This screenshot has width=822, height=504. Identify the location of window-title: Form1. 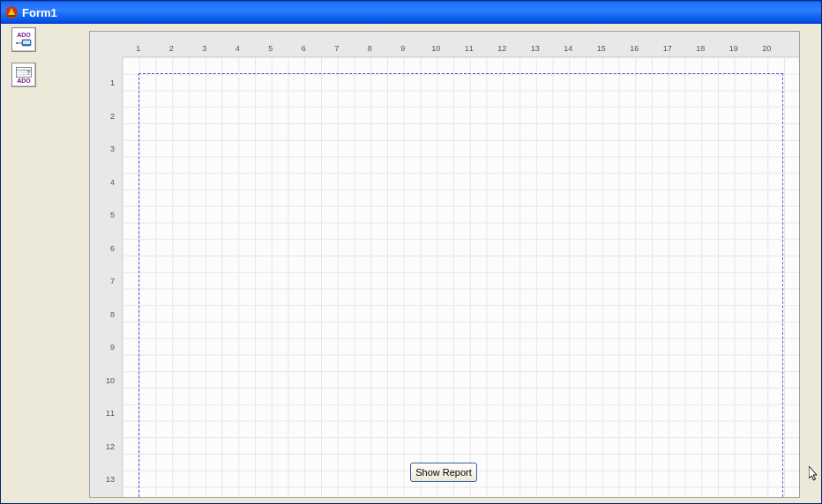
(40, 12).